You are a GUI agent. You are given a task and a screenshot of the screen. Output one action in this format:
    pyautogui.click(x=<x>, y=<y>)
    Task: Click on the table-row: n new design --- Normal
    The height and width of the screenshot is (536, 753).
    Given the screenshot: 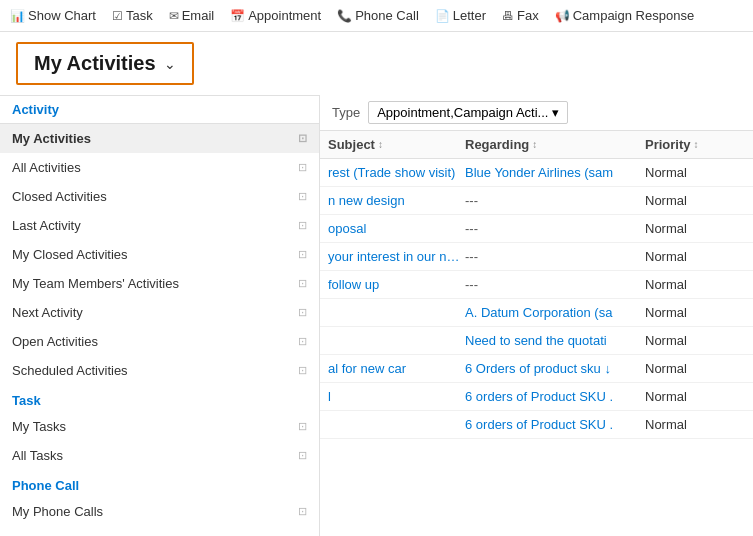 What is the action you would take?
    pyautogui.click(x=536, y=201)
    